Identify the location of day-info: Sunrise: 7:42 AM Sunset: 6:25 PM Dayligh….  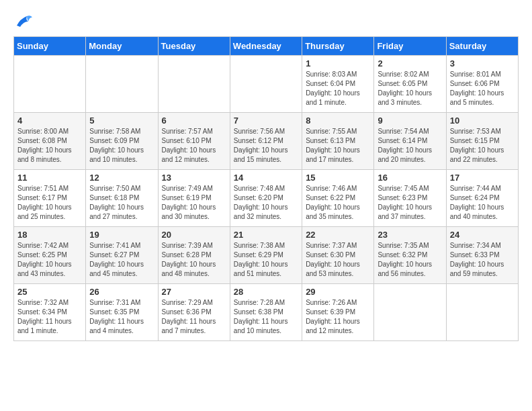
(50, 260).